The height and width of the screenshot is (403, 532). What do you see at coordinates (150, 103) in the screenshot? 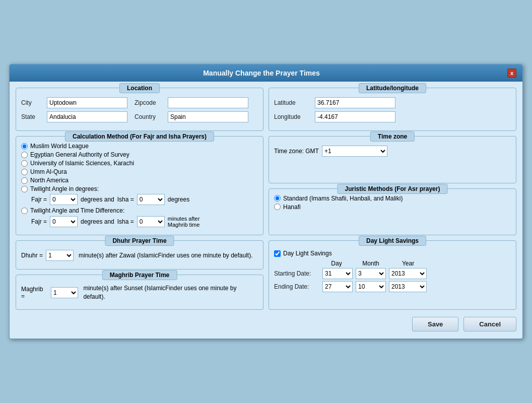
I see `zipcode-label: Zipcode` at bounding box center [150, 103].